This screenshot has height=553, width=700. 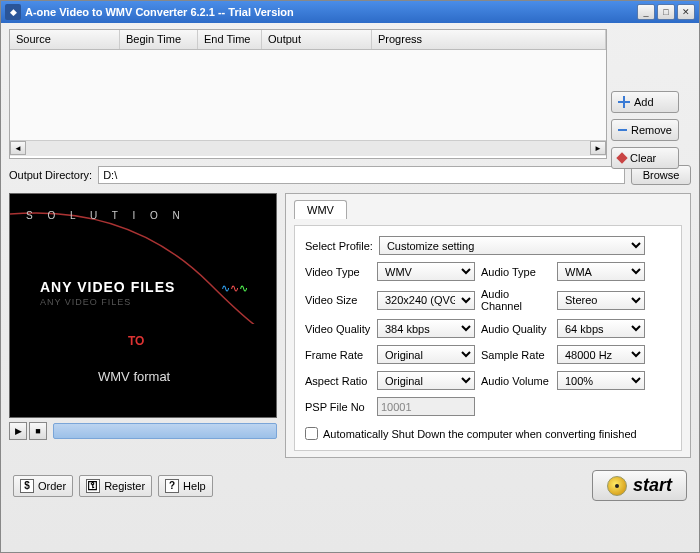 What do you see at coordinates (516, 329) in the screenshot?
I see `audio-quality-label: Audio Quality` at bounding box center [516, 329].